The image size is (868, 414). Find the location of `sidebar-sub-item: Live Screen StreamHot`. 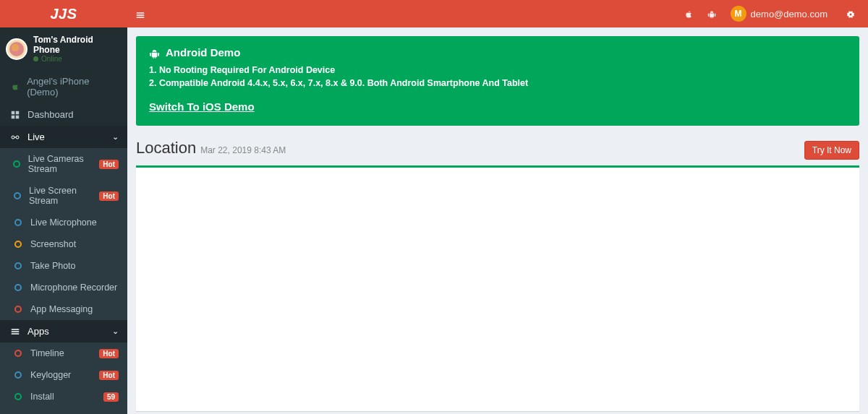

sidebar-sub-item: Live Screen StreamHot is located at coordinates (64, 196).